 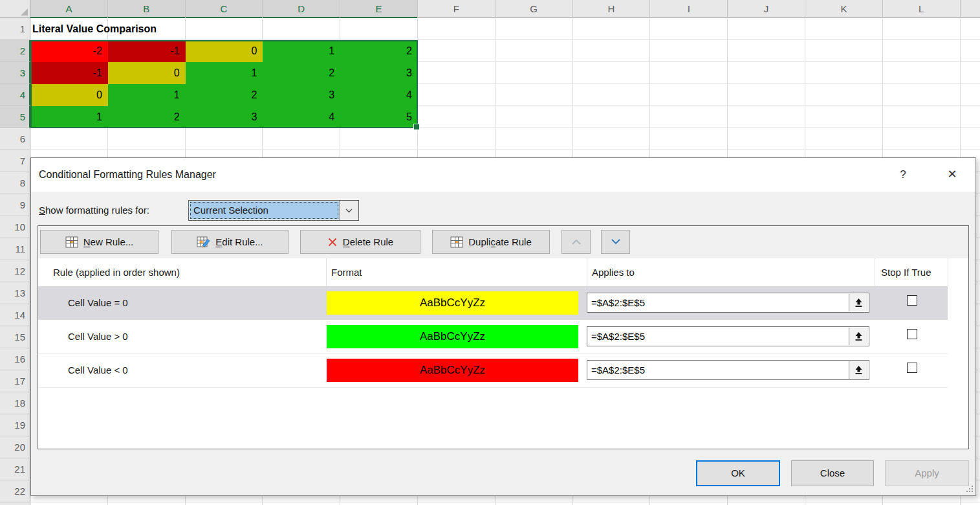 I want to click on chevron-down-icon, so click(x=616, y=242).